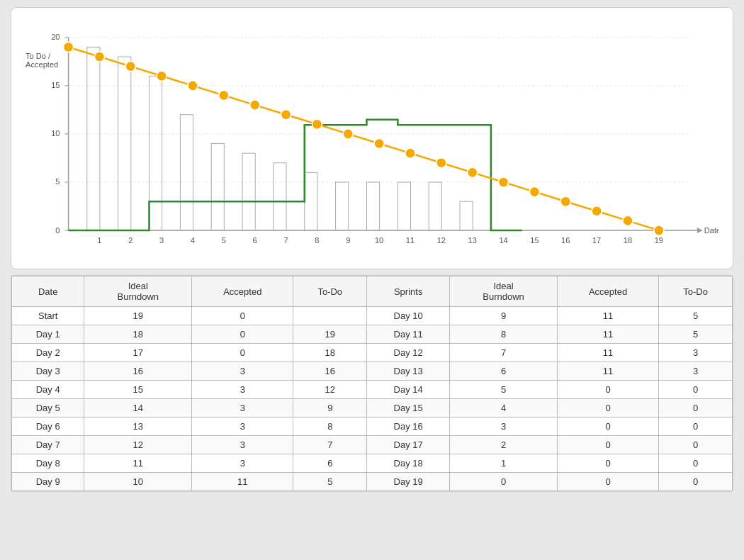 The image size is (744, 560). Describe the element at coordinates (42, 65) in the screenshot. I see `svg-text: Accepted` at that location.